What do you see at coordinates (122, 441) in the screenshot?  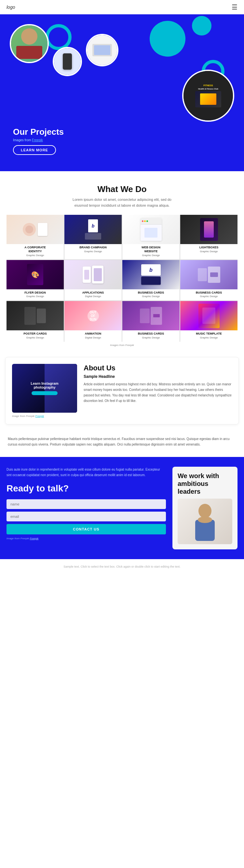 I see `quote-text: Mauris pellentesque pulvinar pellentesqu…` at bounding box center [122, 441].